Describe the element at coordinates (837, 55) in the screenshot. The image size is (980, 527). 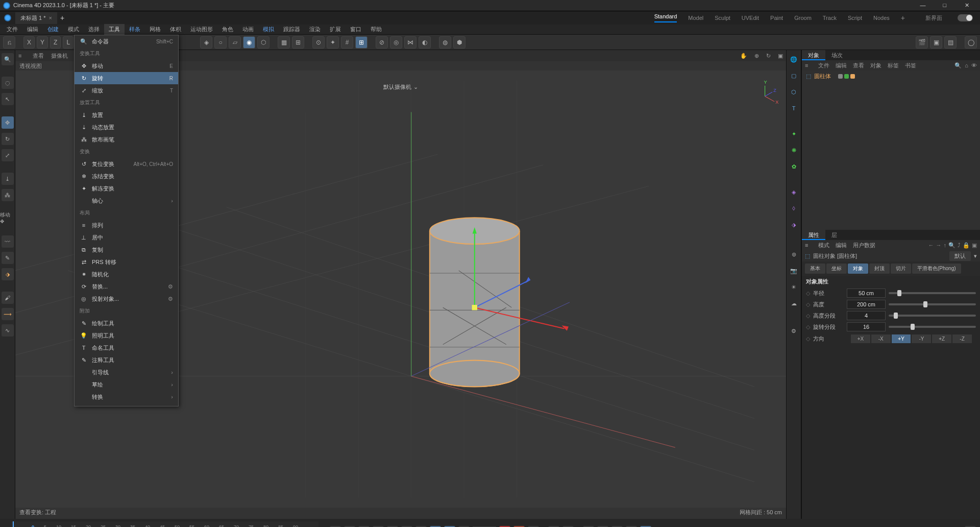
I see `tab-takes: 场次` at that location.